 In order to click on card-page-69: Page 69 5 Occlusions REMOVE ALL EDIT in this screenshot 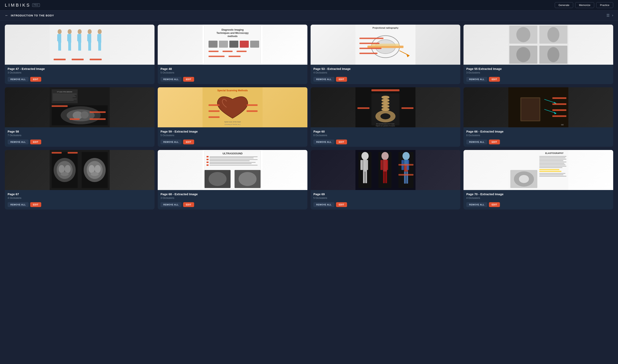, I will do `click(386, 180)`.